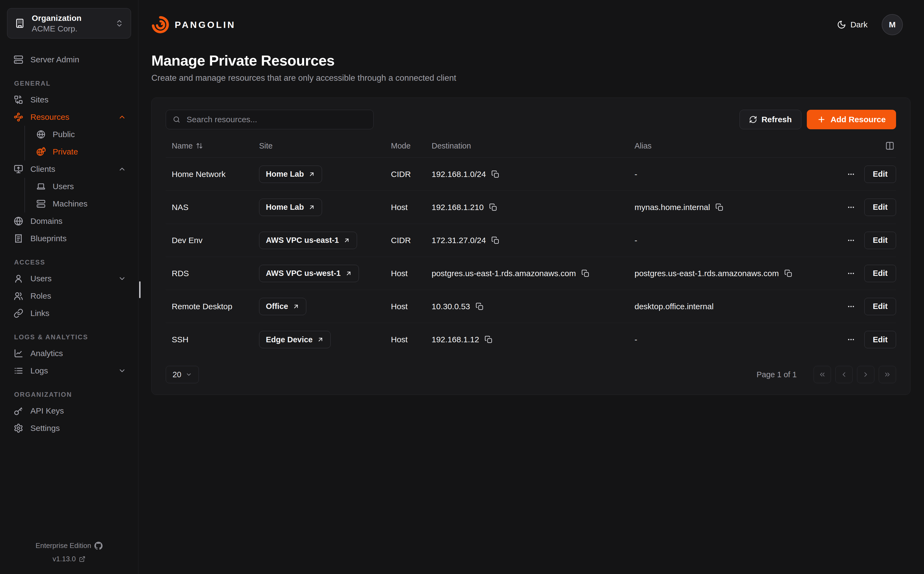 This screenshot has width=924, height=574. What do you see at coordinates (69, 279) in the screenshot?
I see `sidebar-item-users: Users` at bounding box center [69, 279].